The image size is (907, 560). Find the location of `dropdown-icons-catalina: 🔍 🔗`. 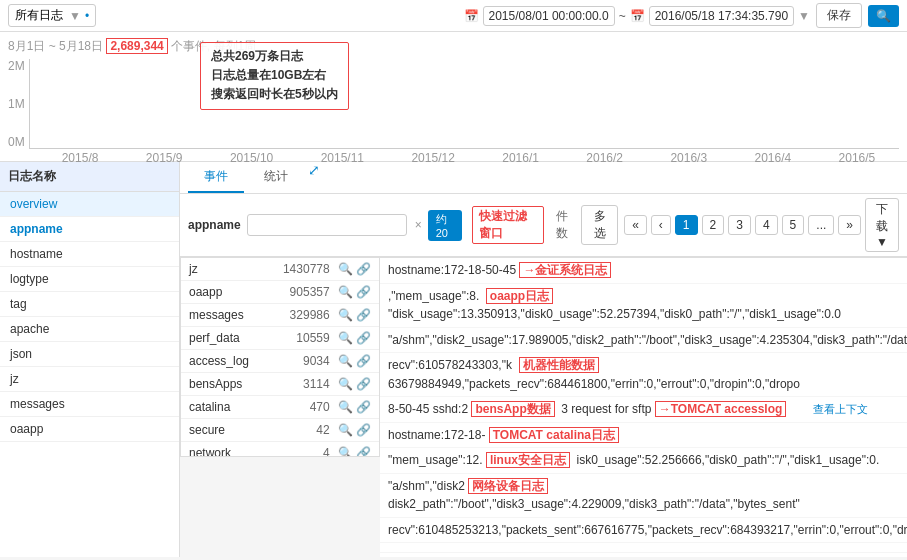

dropdown-icons-catalina: 🔍 🔗 is located at coordinates (354, 407).